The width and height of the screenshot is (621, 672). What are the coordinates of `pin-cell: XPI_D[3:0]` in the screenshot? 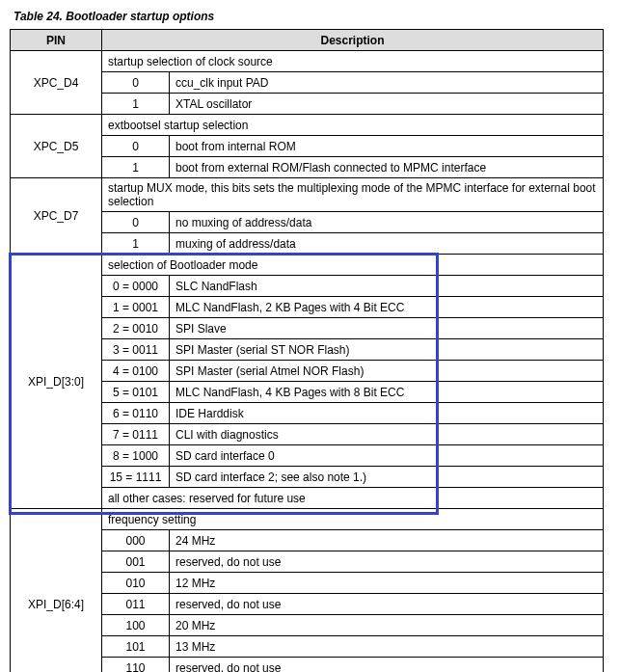 It's located at (56, 382).